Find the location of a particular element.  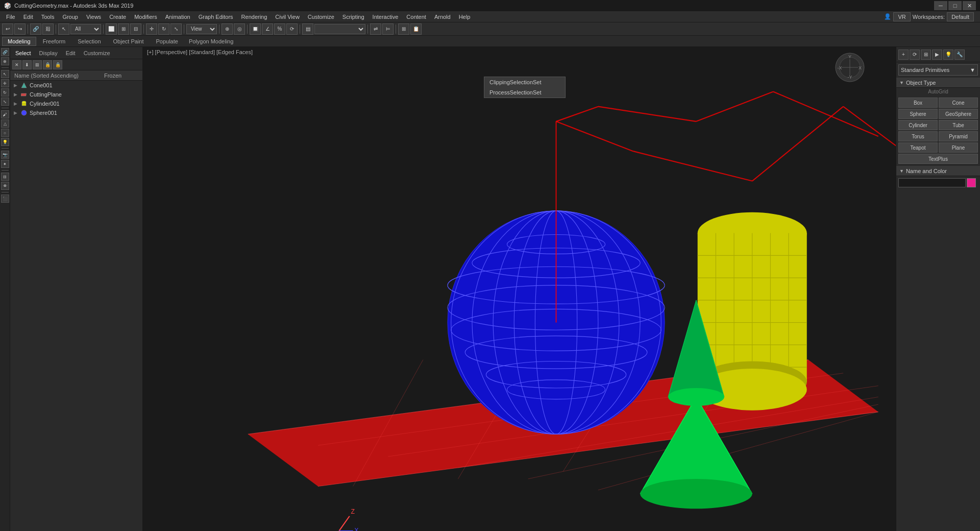

workspace-name-button: Default is located at coordinates (961, 17).